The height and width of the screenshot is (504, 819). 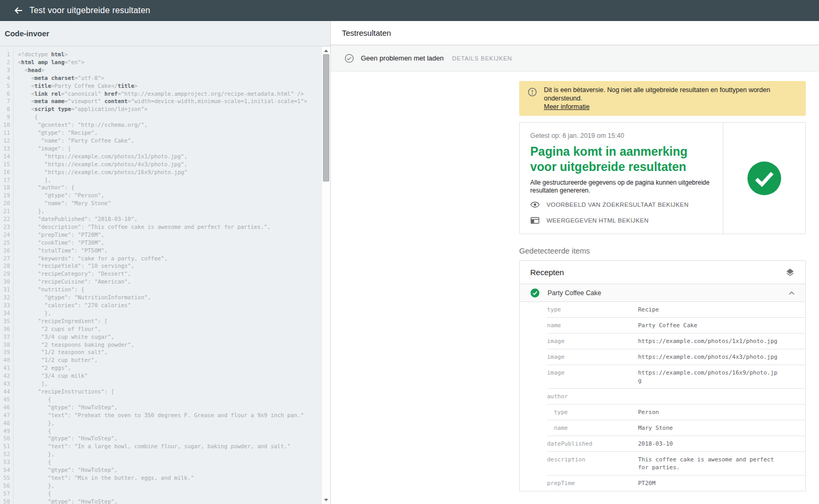 I want to click on details-link: DETAILS BEKIJKEN, so click(x=482, y=58).